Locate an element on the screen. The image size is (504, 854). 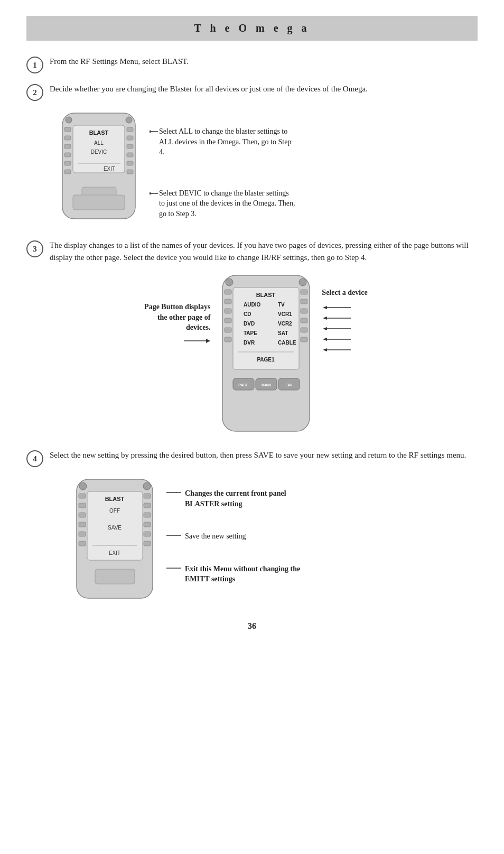
remote3-callout-3-text: Exit this Menu without changing the EMIT… is located at coordinates (243, 574).